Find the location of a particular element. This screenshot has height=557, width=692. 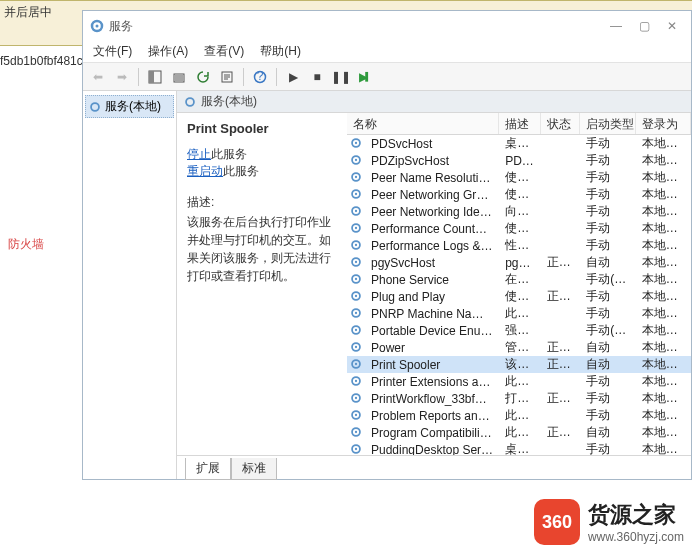

menu-file: 文件(F) is located at coordinates (112, 52).